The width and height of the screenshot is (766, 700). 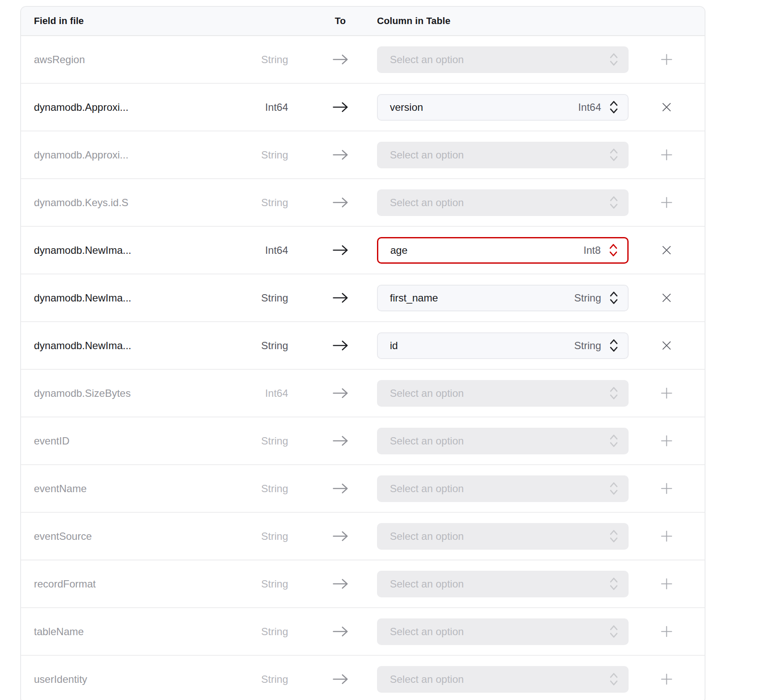 I want to click on column-select: first_name String, so click(x=503, y=298).